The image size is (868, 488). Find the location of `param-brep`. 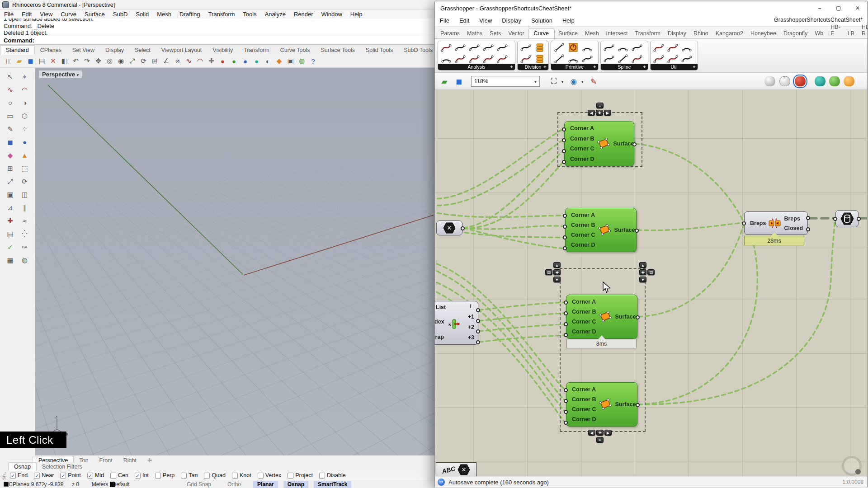

param-brep is located at coordinates (847, 219).